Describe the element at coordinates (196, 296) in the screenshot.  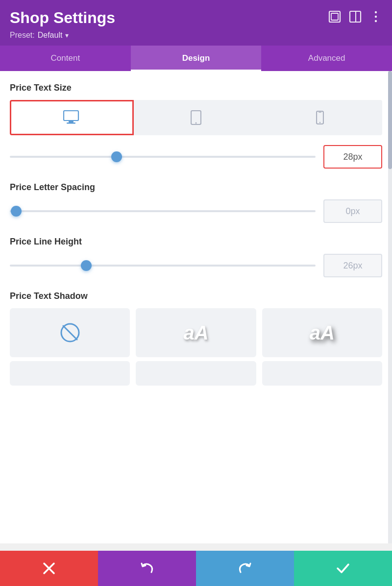
I see `price-text-shadow-label: Price Text Shadow` at that location.